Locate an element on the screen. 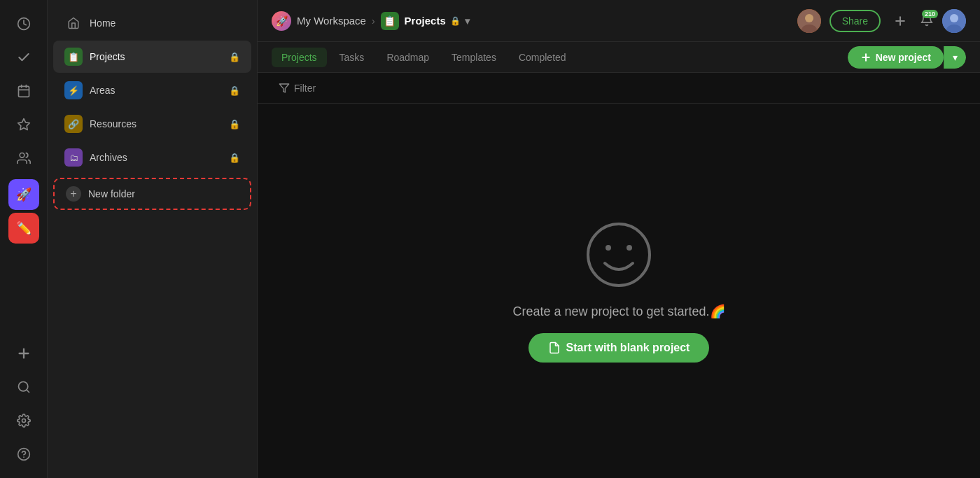  star-icon is located at coordinates (24, 125).